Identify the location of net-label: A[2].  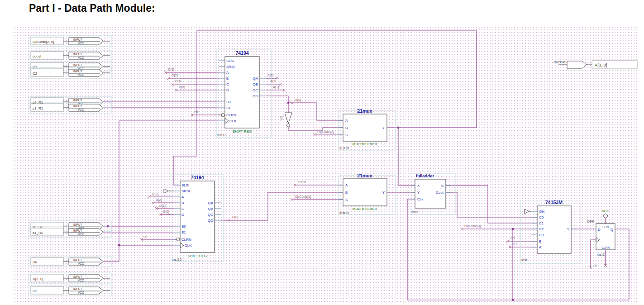
(273, 81).